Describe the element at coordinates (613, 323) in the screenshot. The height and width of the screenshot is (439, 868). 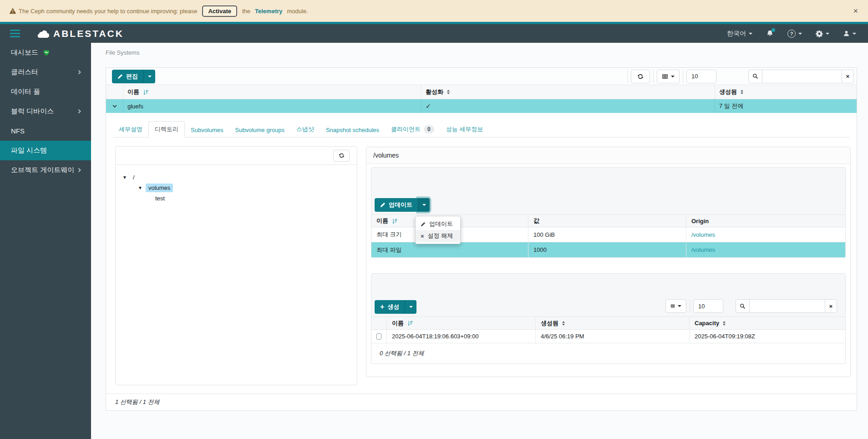
I see `snap-col-created: 생성됨` at that location.